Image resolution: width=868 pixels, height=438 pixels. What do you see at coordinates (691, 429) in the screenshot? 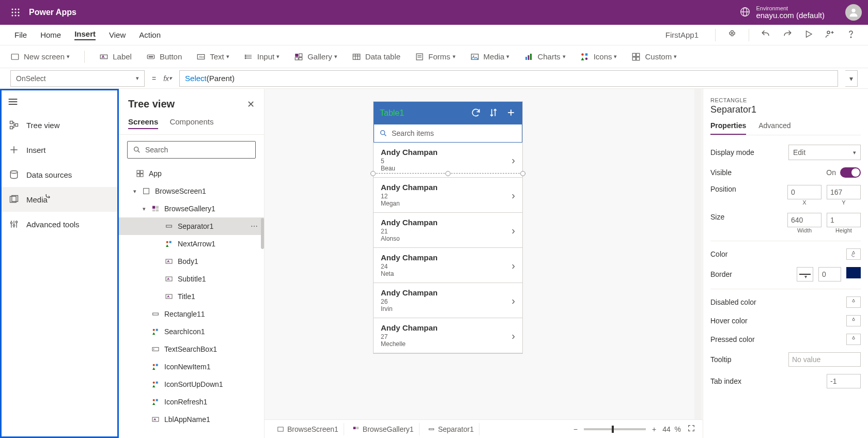
I see `fit-to-screen-icon` at bounding box center [691, 429].